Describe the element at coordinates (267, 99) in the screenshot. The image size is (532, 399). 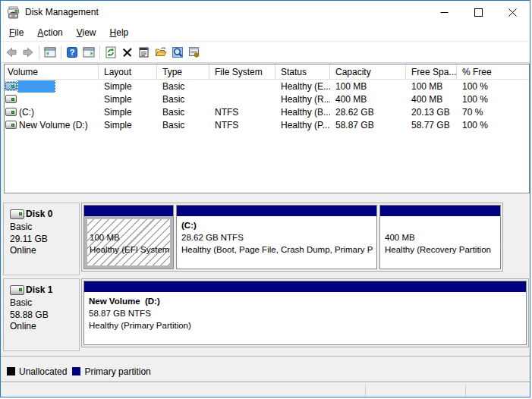
I see `volume-row-recovery: Simple Basic Healthy (R... 400 MB 400 MB…` at that location.